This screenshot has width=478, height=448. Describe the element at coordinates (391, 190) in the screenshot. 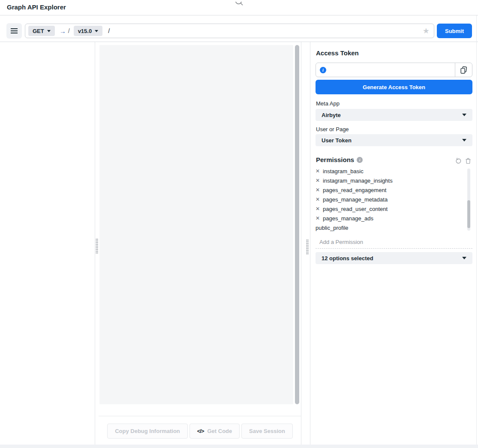

I see `permission-item: ✕pages_read_engagement` at that location.